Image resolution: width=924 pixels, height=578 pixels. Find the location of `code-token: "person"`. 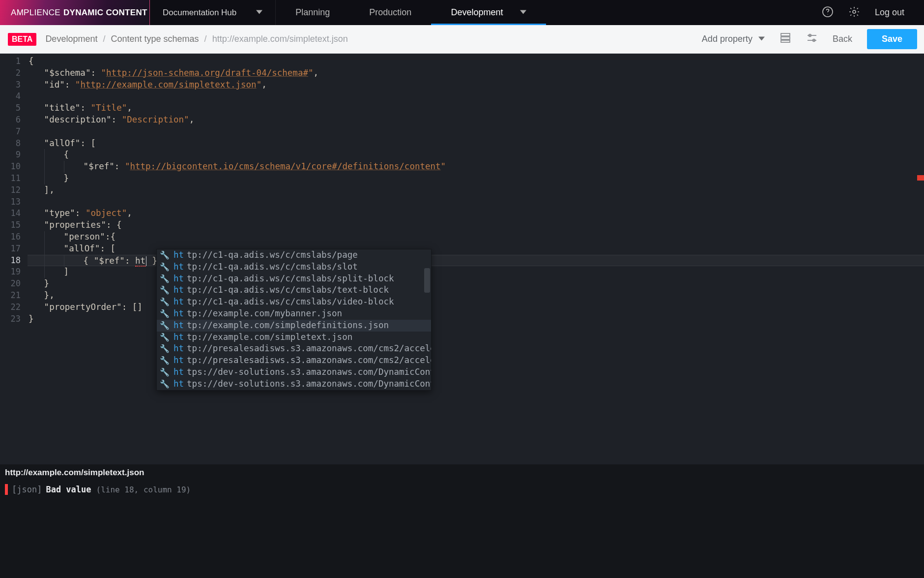

code-token: "person" is located at coordinates (85, 237).